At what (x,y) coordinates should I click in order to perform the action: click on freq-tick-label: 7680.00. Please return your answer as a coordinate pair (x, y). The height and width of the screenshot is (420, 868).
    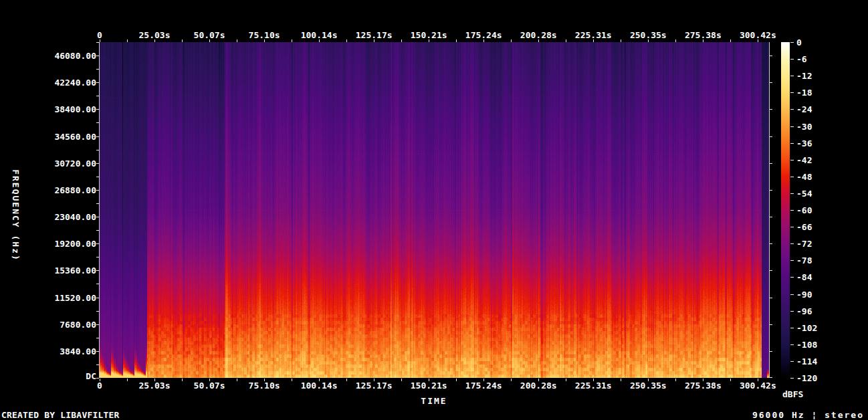
    Looking at the image, I should click on (78, 324).